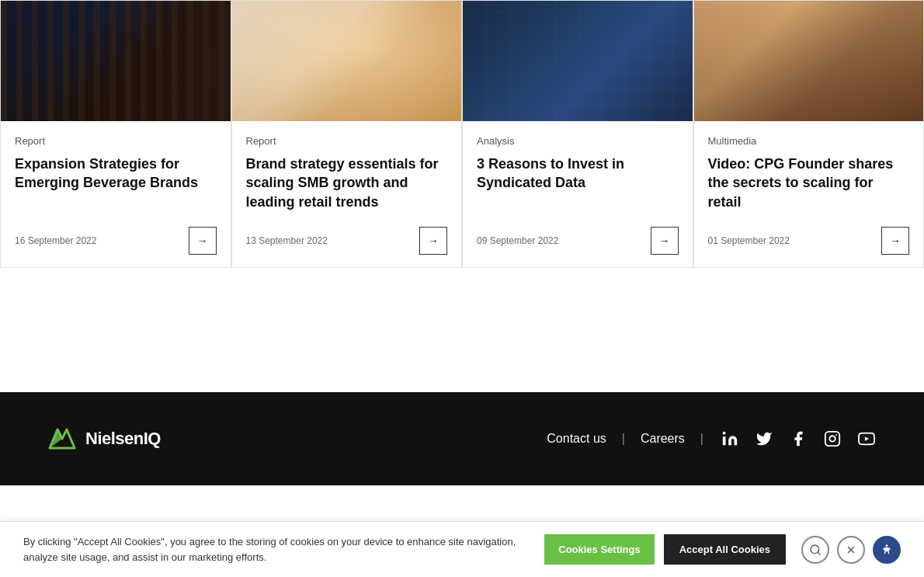 The image size is (924, 577). Describe the element at coordinates (665, 241) in the screenshot. I see `card-arrow-3: →` at that location.